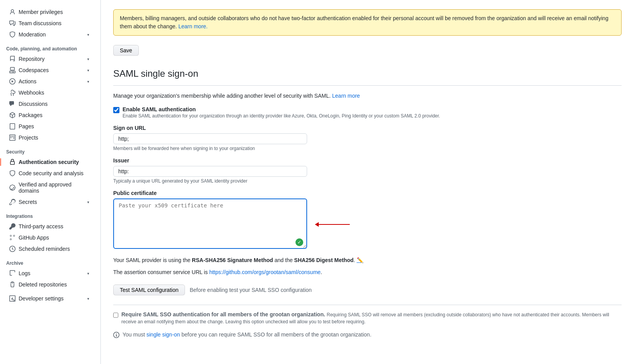  I want to click on public-cert-wrapper: ✓, so click(210, 224).